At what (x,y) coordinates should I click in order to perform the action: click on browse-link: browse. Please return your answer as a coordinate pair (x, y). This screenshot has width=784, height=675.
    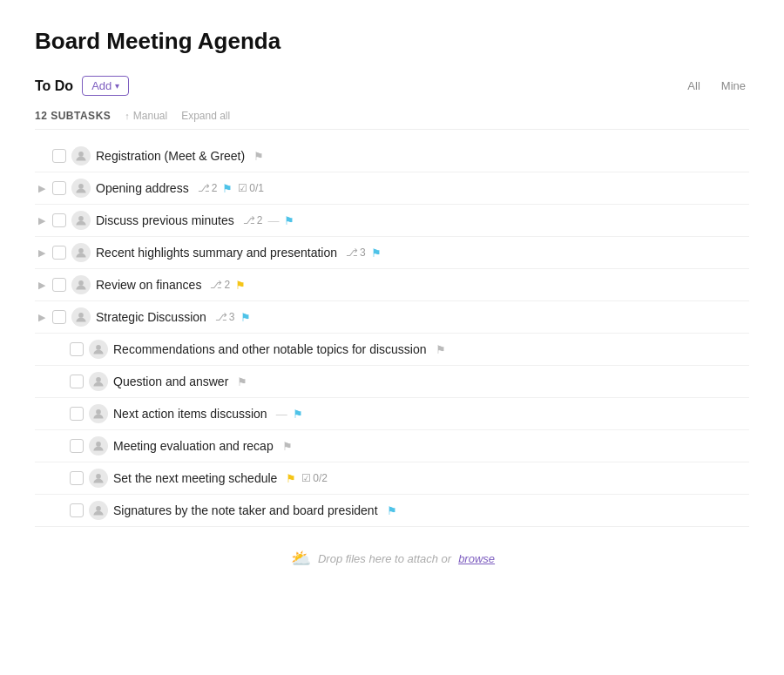
    Looking at the image, I should click on (476, 559).